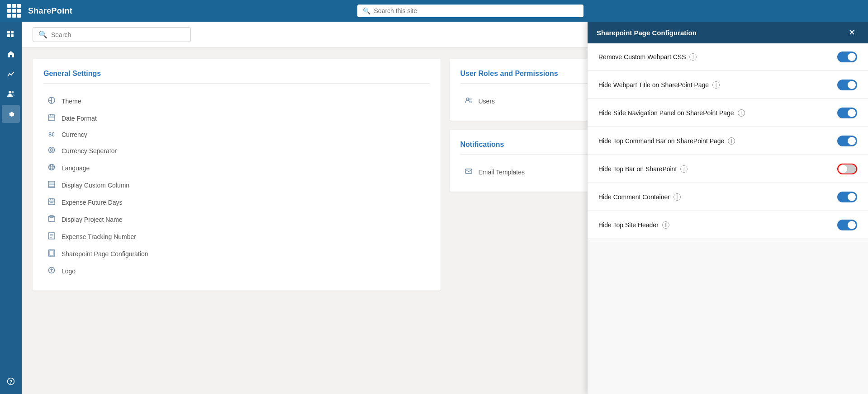 This screenshot has height=394, width=868. Describe the element at coordinates (118, 35) in the screenshot. I see `inner-search-input` at that location.